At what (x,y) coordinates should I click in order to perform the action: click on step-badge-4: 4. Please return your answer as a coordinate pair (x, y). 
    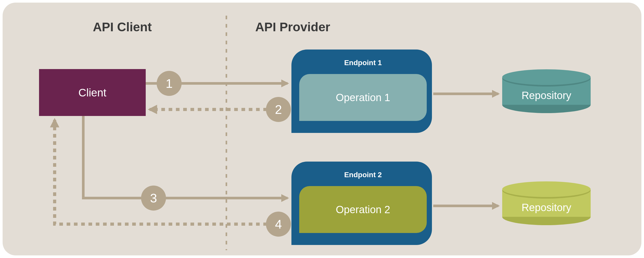
    Looking at the image, I should click on (278, 224).